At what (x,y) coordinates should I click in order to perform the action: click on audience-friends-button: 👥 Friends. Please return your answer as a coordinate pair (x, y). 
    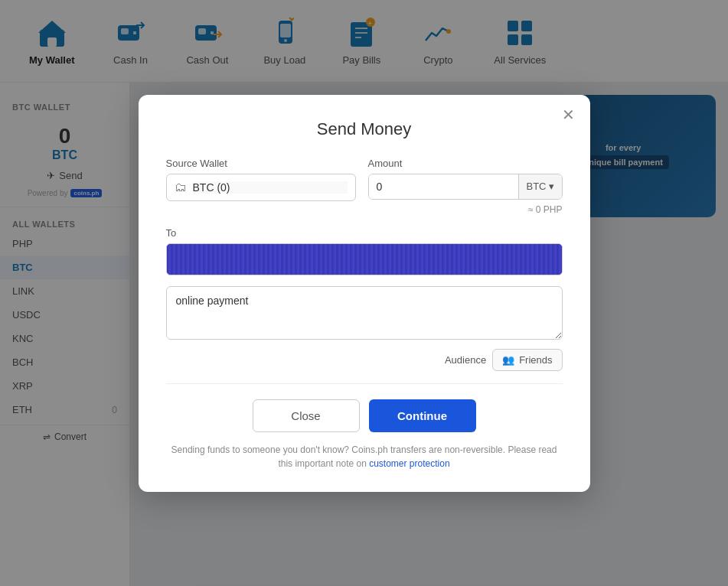
    Looking at the image, I should click on (527, 360).